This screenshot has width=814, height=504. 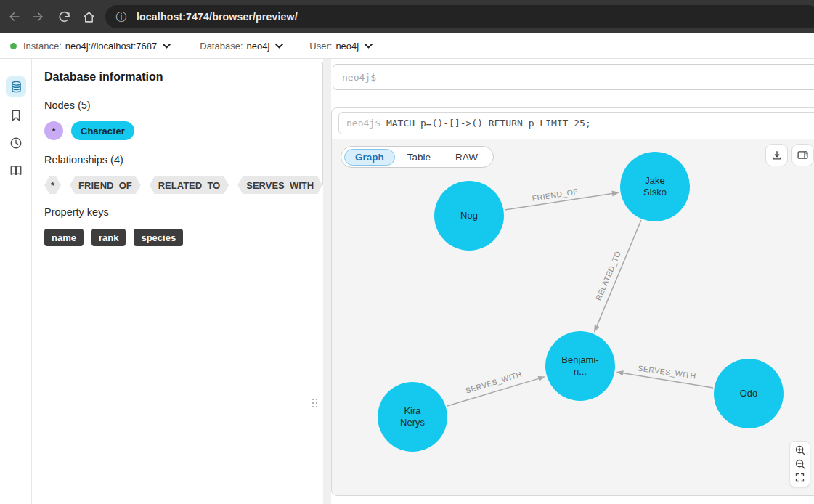 I want to click on node-label-line: Kira, so click(x=412, y=411).